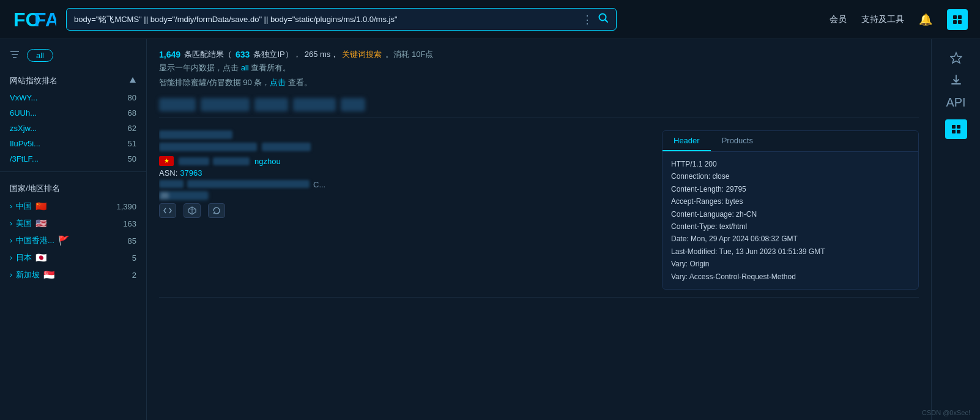 This screenshot has width=980, height=420. I want to click on fofa-logo: FO FA, so click(34, 20).